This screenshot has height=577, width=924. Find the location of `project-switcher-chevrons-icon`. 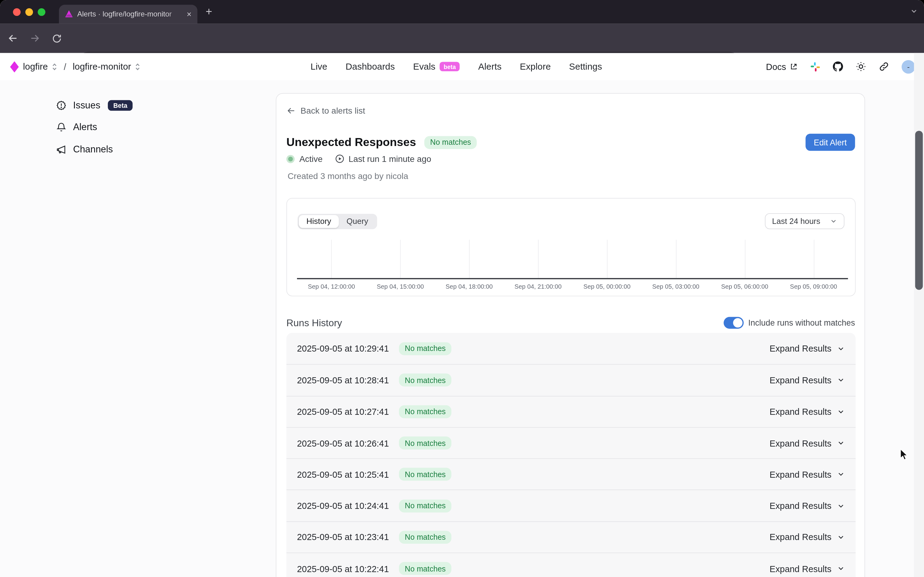

project-switcher-chevrons-icon is located at coordinates (138, 66).